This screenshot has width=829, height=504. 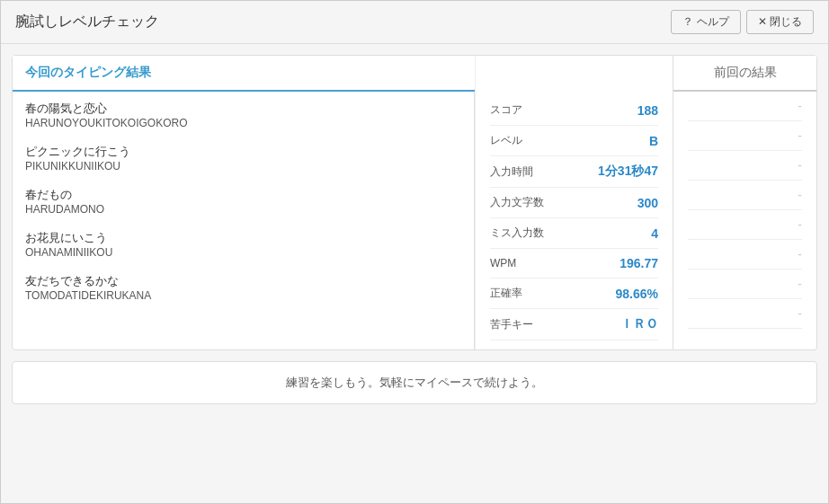 What do you see at coordinates (744, 210) in the screenshot?
I see `previous-stats-rows: --------` at bounding box center [744, 210].